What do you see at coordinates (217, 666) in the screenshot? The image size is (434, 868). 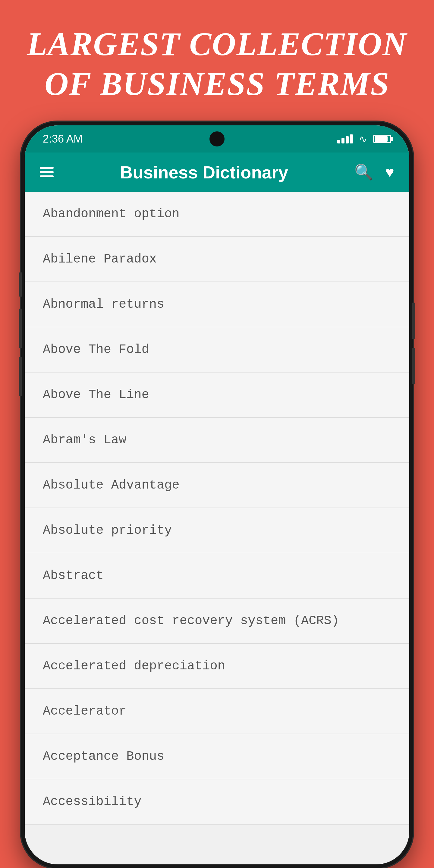 I see `list-item: Accelerated depreciation` at bounding box center [217, 666].